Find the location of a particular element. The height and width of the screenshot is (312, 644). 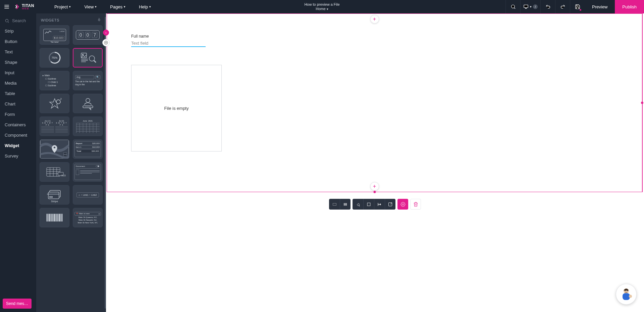

widget-document: Document is located at coordinates (88, 172).